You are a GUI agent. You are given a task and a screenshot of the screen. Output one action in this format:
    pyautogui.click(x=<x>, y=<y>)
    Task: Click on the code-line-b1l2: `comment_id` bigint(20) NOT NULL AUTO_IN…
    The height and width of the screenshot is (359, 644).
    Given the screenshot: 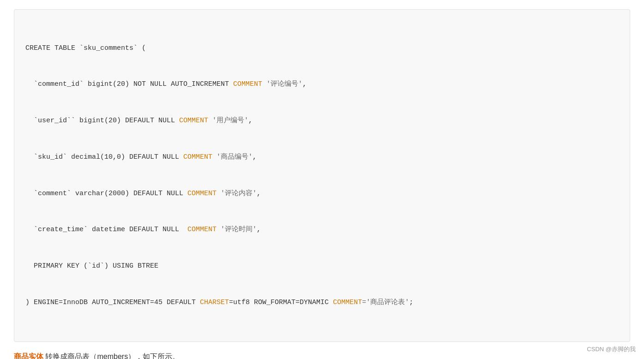 What is the action you would take?
    pyautogui.click(x=322, y=84)
    